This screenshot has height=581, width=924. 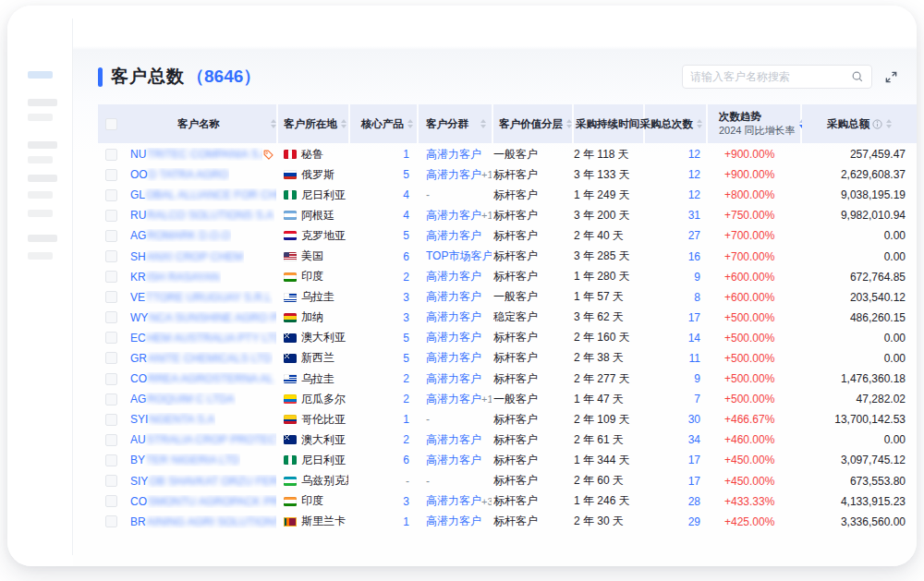 What do you see at coordinates (697, 399) in the screenshot?
I see `purchase-count-link: 7` at bounding box center [697, 399].